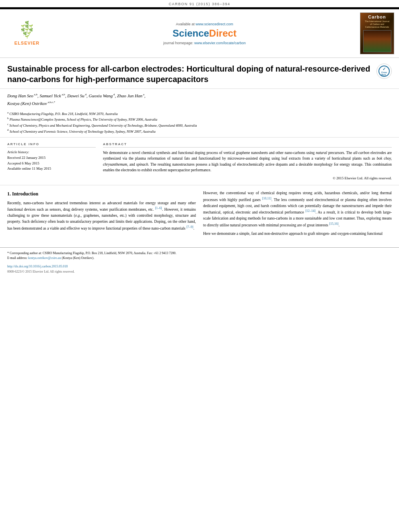 This screenshot has height=532, width=399. What do you see at coordinates (130, 96) in the screenshot?
I see `author-zhao-jun-han: Zhao Jun Han` at bounding box center [130, 96].